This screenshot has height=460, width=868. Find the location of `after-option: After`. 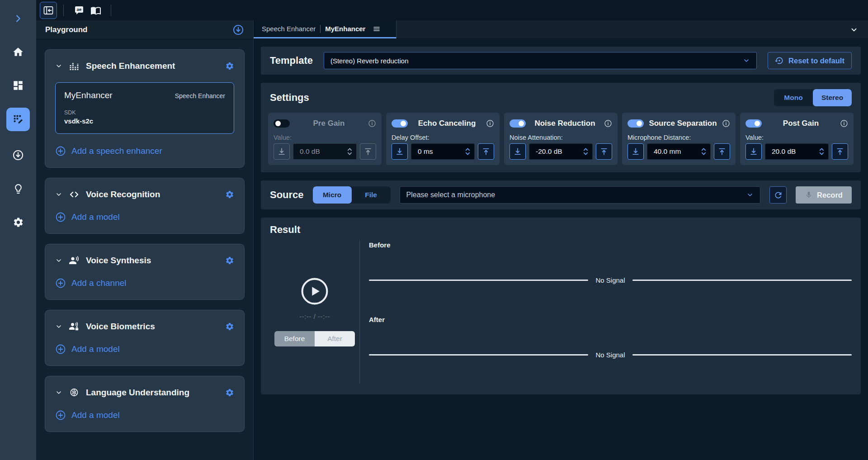

after-option: After is located at coordinates (335, 339).